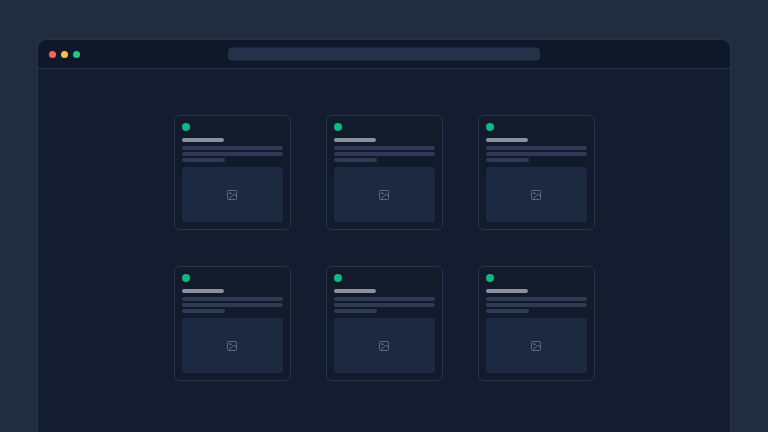  What do you see at coordinates (64, 54) in the screenshot?
I see `minimize-button` at bounding box center [64, 54].